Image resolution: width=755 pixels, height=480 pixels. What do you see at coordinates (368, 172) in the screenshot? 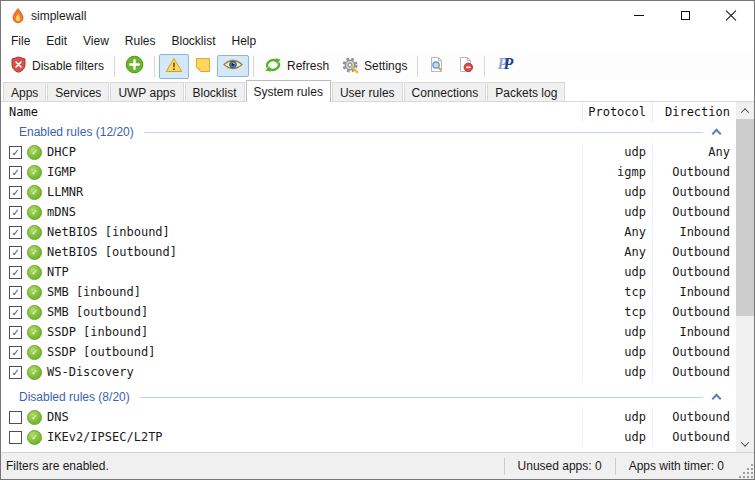
I see `rule-row: ✓✓IGMPigmpOutbound` at bounding box center [368, 172].